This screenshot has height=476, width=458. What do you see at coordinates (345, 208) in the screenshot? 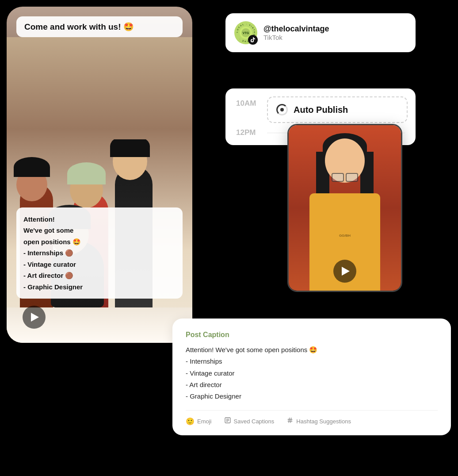
I see `video-background: GG/BH` at bounding box center [345, 208].